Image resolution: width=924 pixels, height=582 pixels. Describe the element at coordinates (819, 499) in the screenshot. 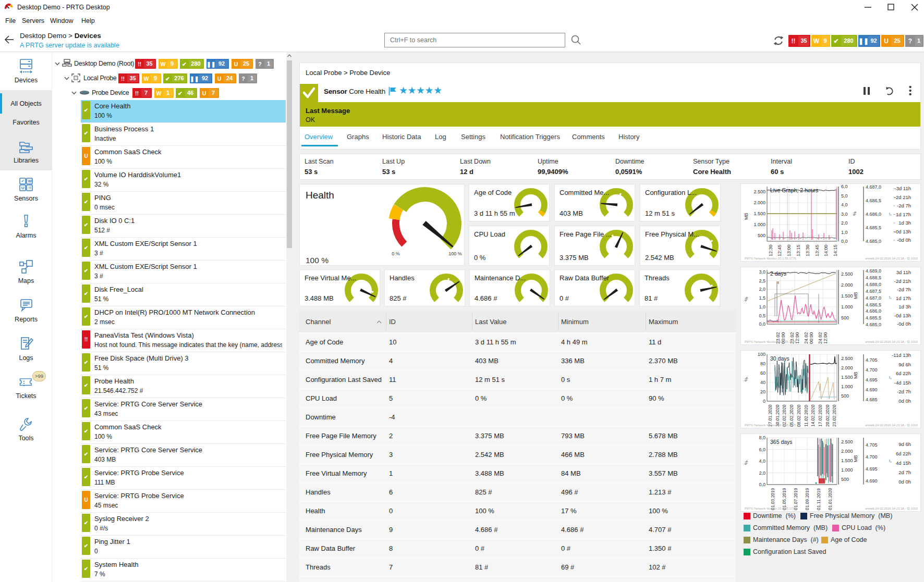

I see `svg-text: 01.11.2019` at that location.